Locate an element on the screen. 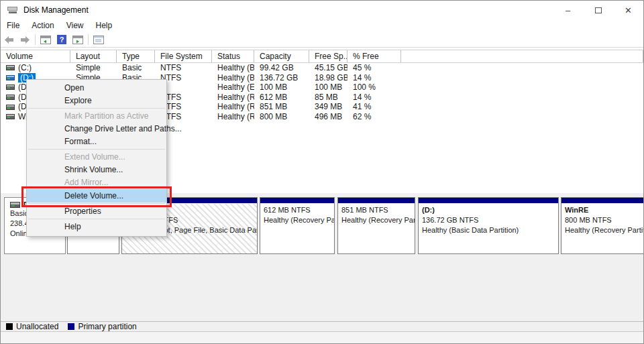 The image size is (644, 344). free-space-cell: 349 MB is located at coordinates (329, 107).